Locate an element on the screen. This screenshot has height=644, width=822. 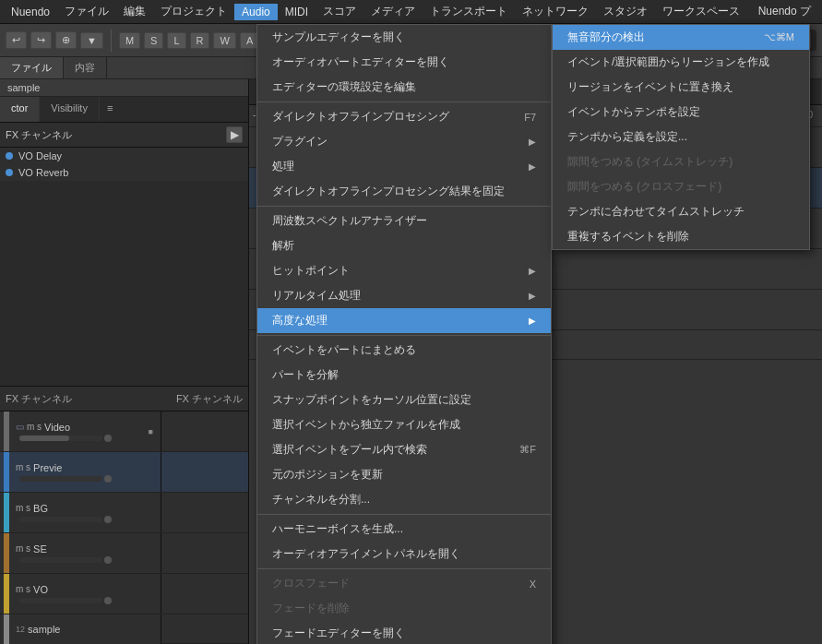
menu-sep2 is located at coordinates (404, 207).